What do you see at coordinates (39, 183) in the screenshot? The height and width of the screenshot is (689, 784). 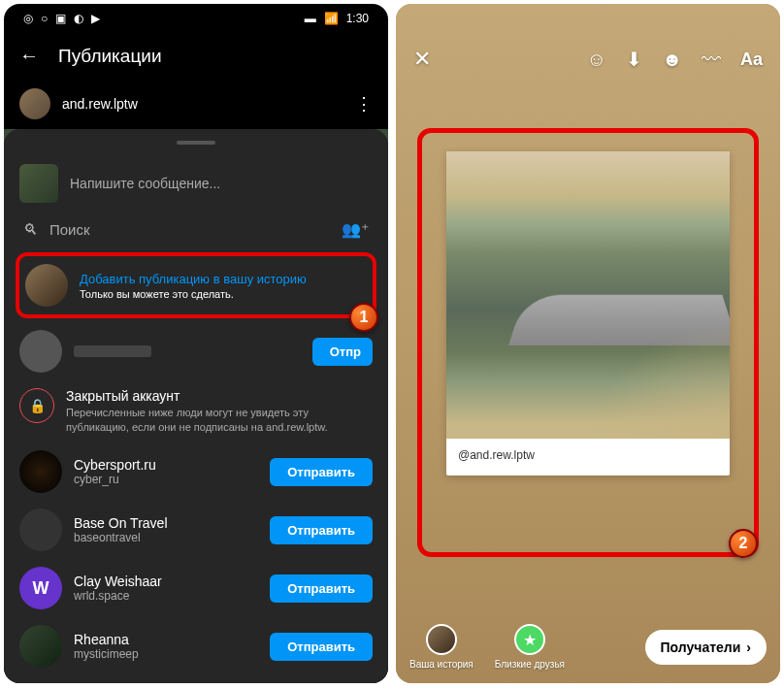 I see `post-thumbnail` at bounding box center [39, 183].